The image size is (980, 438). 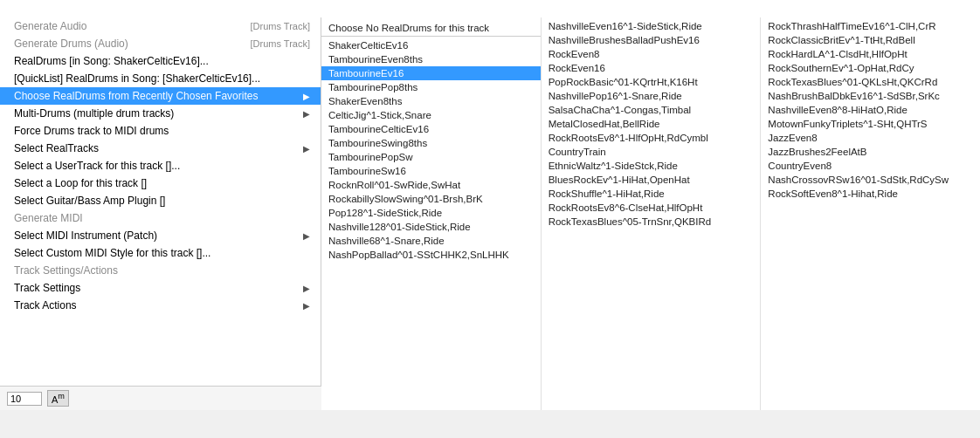 What do you see at coordinates (161, 131) in the screenshot?
I see `left-item-force-drums-midi: Force Drums track to MIDI drums` at bounding box center [161, 131].